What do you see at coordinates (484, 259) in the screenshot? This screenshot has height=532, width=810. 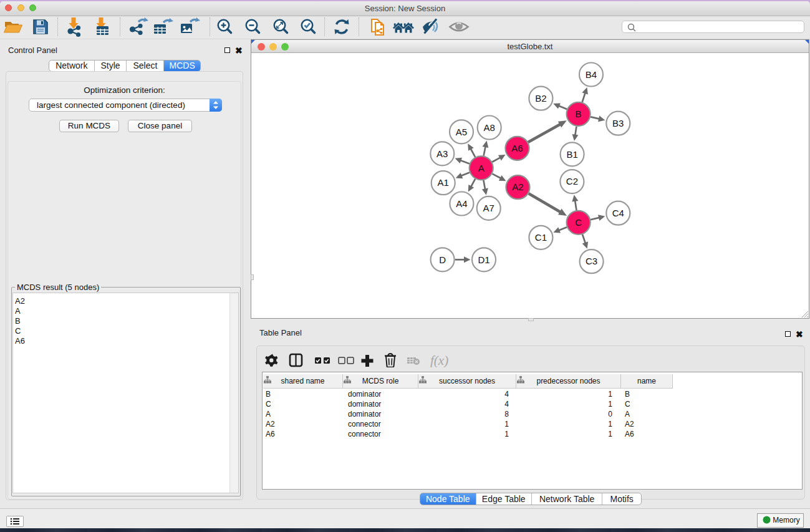 I see `svg-text: D1` at bounding box center [484, 259].